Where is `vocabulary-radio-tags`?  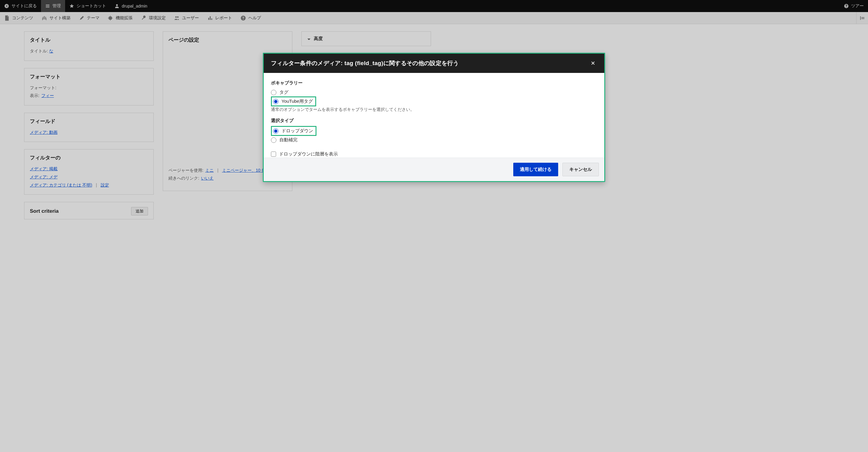 vocabulary-radio-tags is located at coordinates (274, 93).